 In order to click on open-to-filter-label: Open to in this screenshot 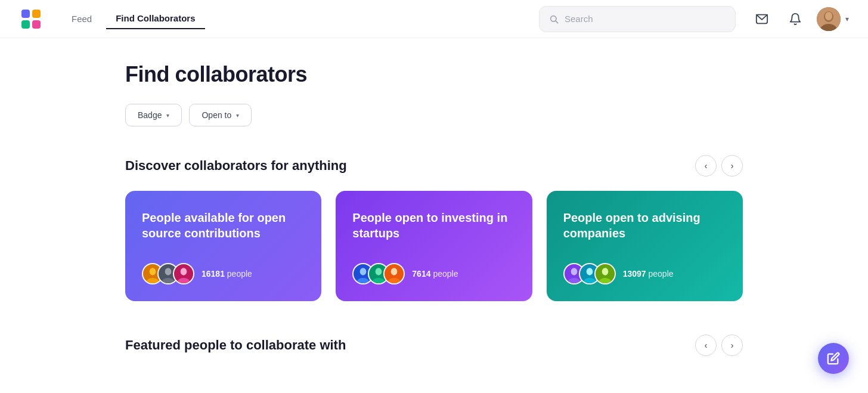, I will do `click(216, 115)`.